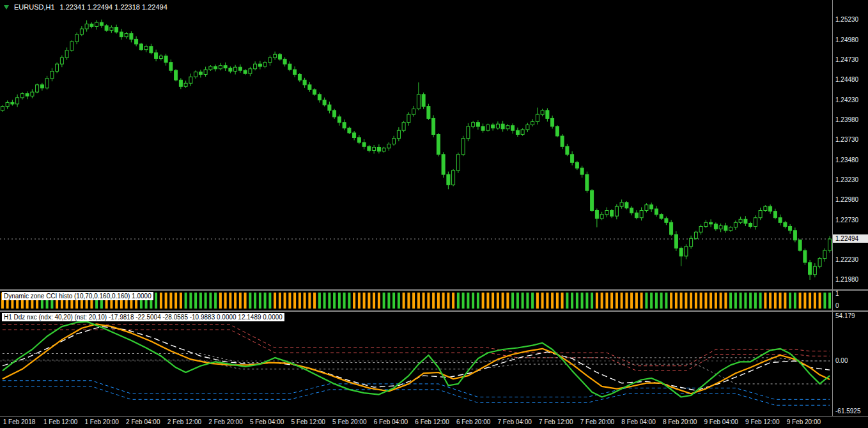 The height and width of the screenshot is (428, 868). What do you see at coordinates (473, 422) in the screenshot?
I see `time-label: 6 Feb 20:00` at bounding box center [473, 422].